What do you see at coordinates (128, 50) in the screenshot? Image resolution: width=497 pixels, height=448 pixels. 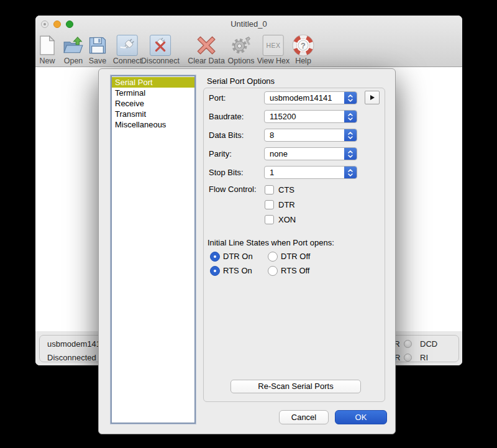 I see `toolbar-item-connect: Connect` at bounding box center [128, 50].